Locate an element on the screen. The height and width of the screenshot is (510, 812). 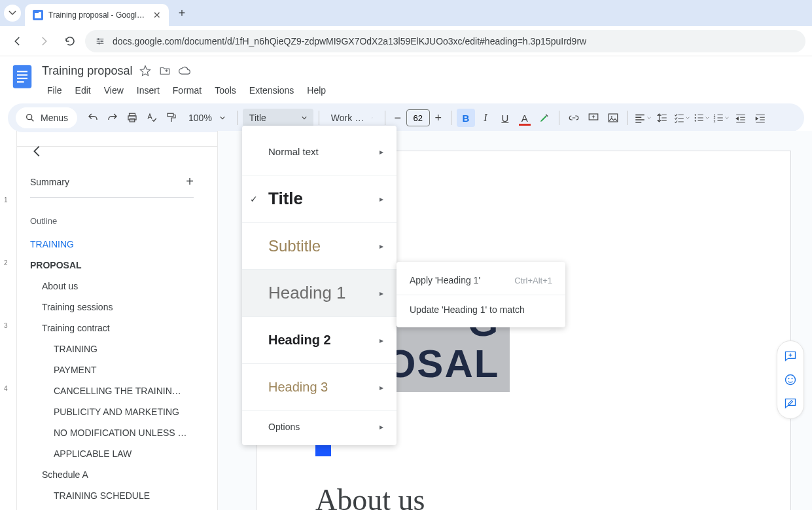
browser-tab: Training proposal - Google Doc ✕ is located at coordinates (97, 15).